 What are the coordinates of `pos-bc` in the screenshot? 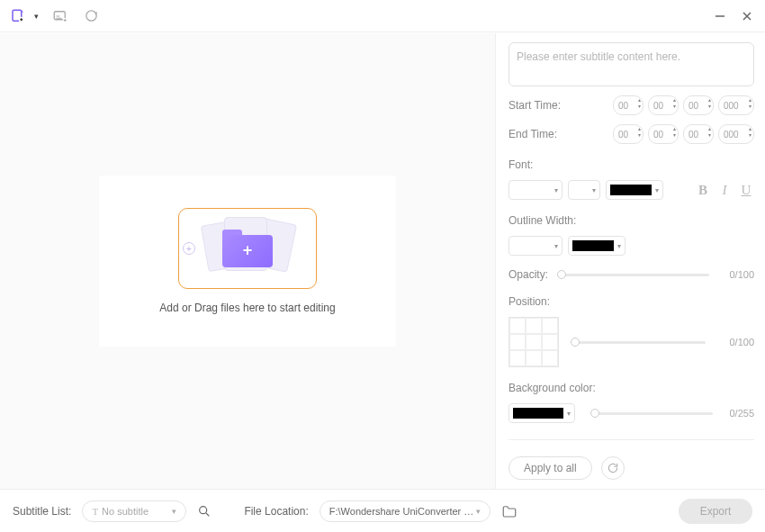 It's located at (534, 358).